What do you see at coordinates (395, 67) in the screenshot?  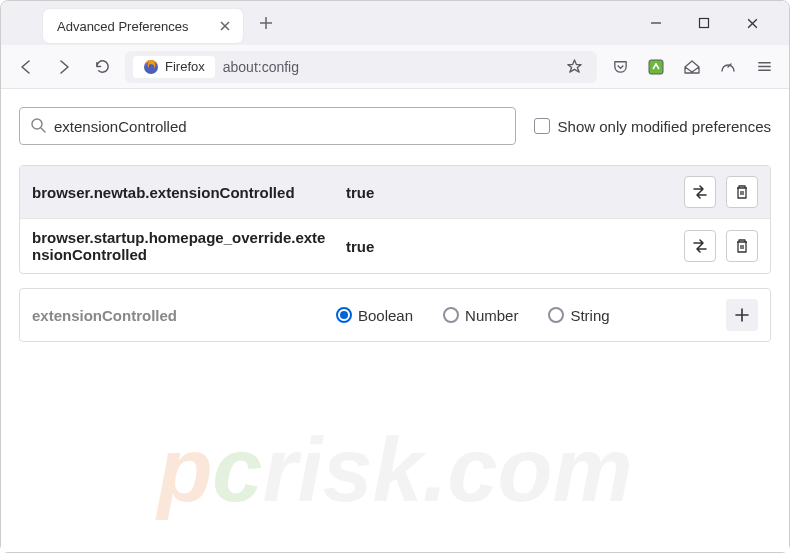 I see `toolbar: Firefox about:config` at bounding box center [395, 67].